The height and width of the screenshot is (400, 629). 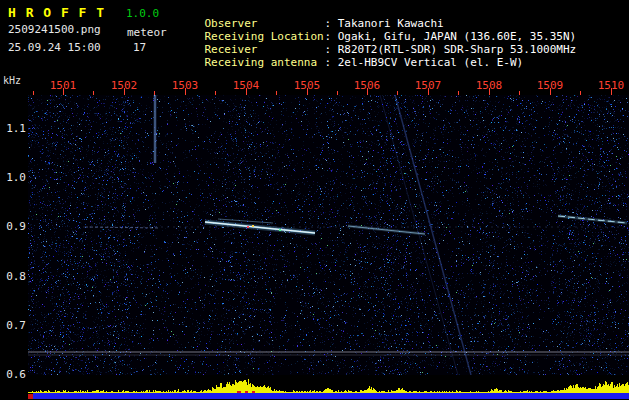 I want to click on info-value: : 2el-HB9CV Vertical (el. E-W), so click(x=424, y=62).